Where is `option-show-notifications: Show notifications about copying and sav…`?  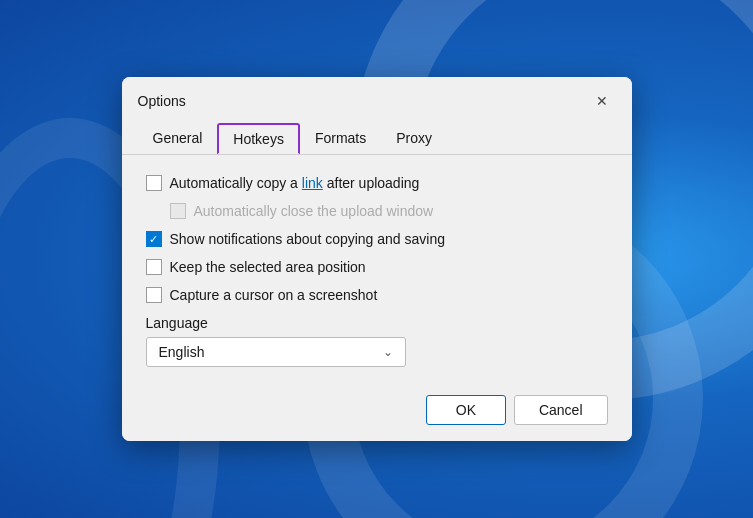 option-show-notifications: Show notifications about copying and sav… is located at coordinates (377, 239).